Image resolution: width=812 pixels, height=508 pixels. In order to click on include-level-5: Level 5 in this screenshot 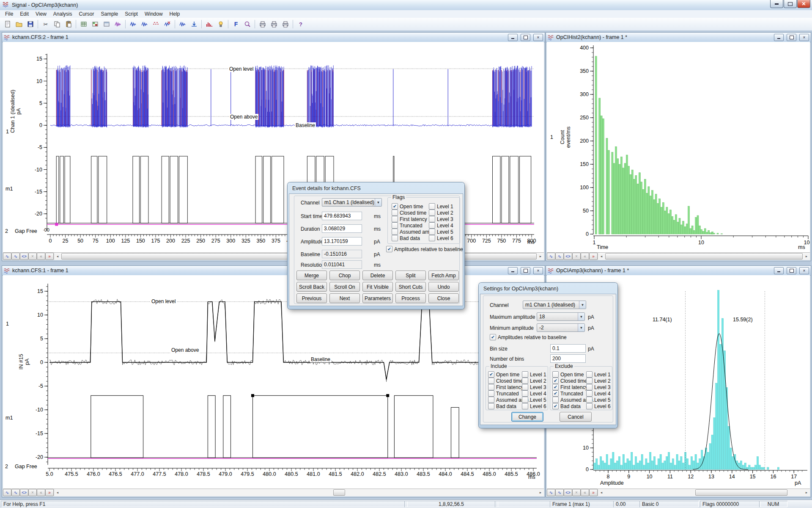, I will do `click(534, 400)`.